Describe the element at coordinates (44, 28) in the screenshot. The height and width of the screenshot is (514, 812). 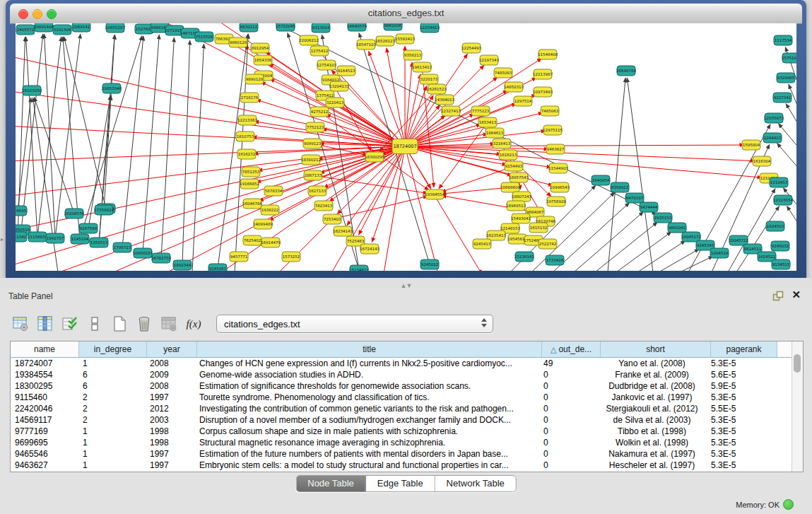
I see `graph-node: 20691406` at that location.